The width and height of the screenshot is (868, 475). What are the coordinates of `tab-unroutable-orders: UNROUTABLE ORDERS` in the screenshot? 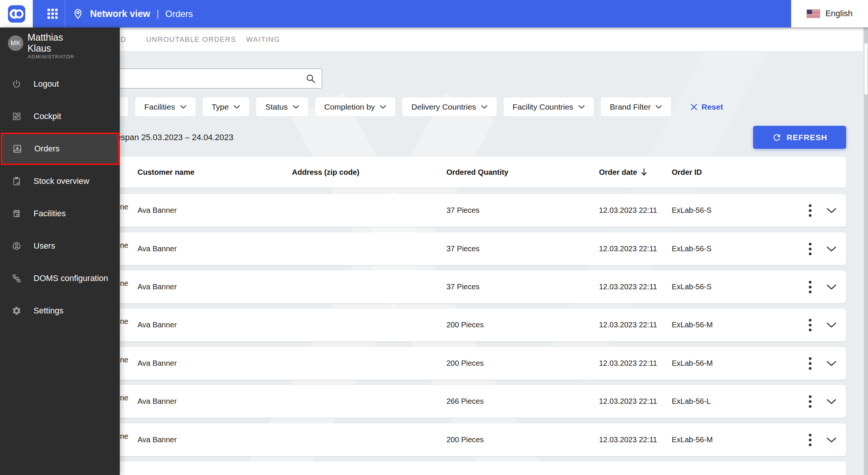 It's located at (191, 40).